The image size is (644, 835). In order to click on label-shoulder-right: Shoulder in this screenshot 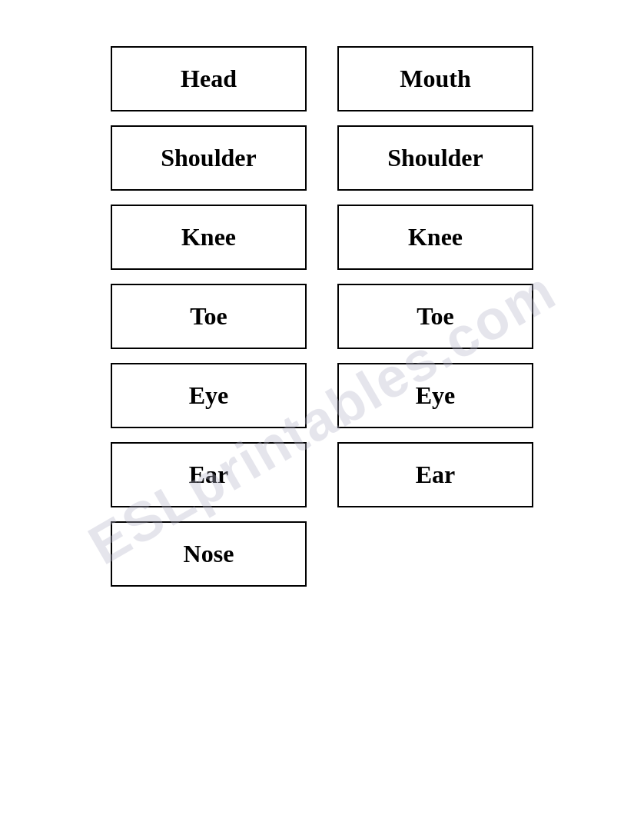, I will do `click(435, 158)`.